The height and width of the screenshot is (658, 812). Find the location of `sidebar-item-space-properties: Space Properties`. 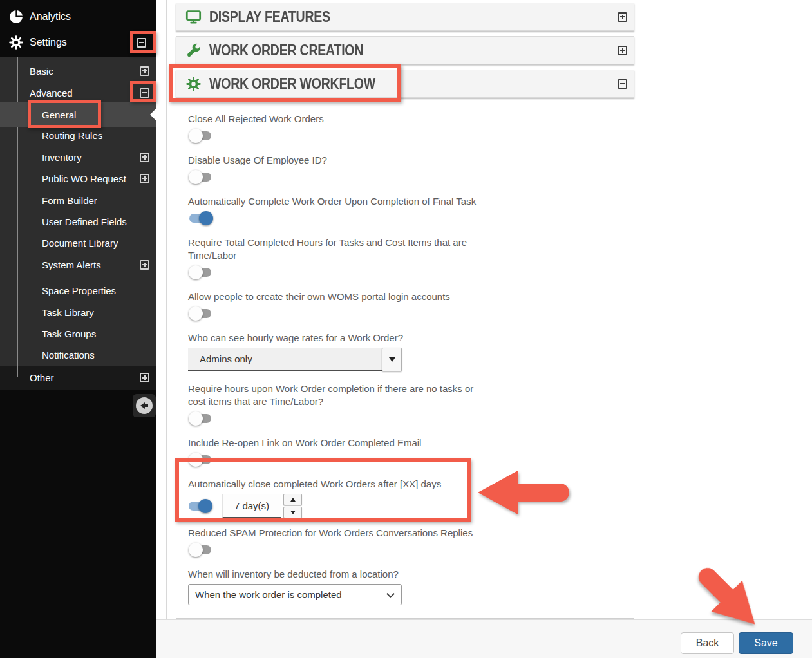

sidebar-item-space-properties: Space Properties is located at coordinates (78, 290).